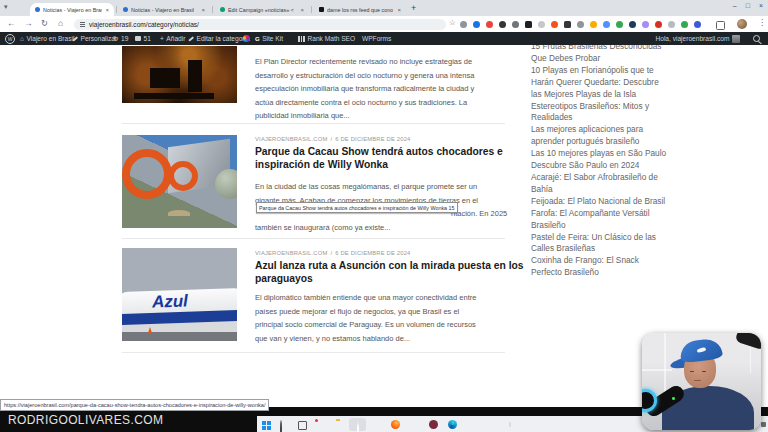  Describe the element at coordinates (72, 10) in the screenshot. I see `tab-noticias-active: Noticias - Viajero en Brasil ×` at that location.